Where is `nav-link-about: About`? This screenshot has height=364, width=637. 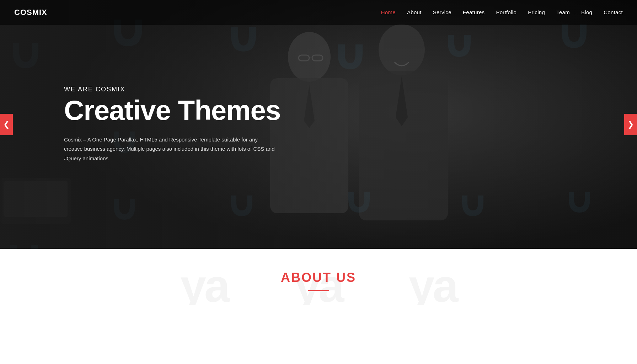
nav-link-about: About is located at coordinates (414, 12).